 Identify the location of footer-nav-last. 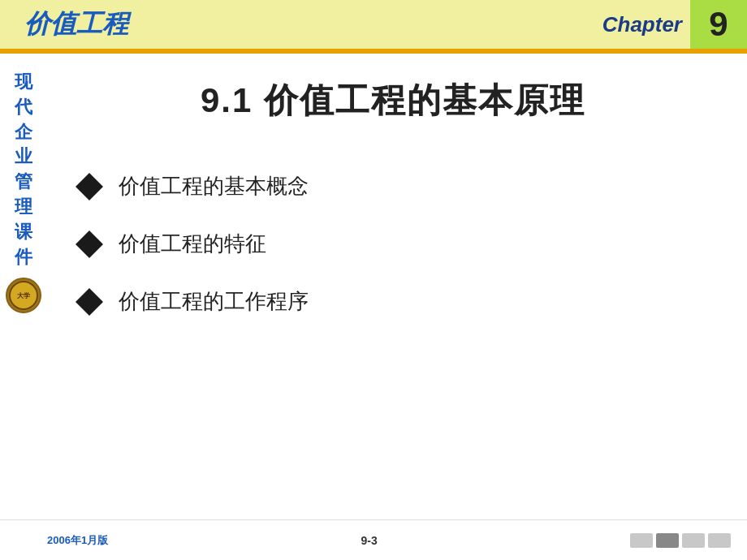
(719, 541).